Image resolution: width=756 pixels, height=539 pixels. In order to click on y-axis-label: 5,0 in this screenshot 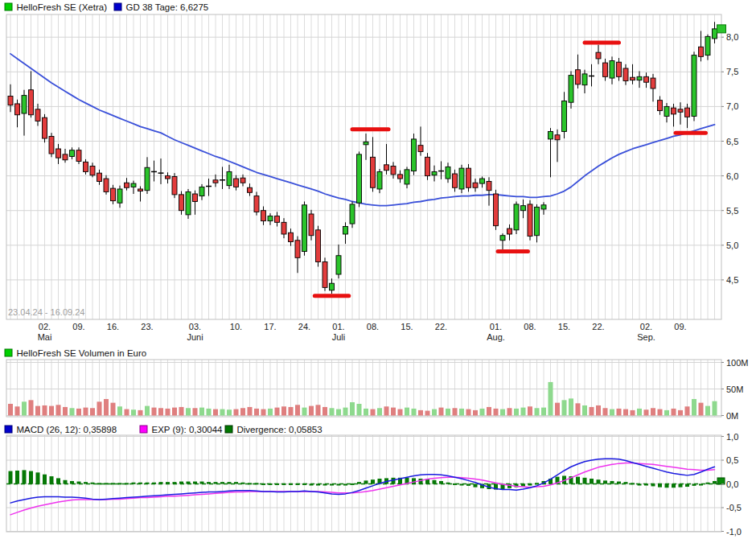, I will do `click(732, 245)`.